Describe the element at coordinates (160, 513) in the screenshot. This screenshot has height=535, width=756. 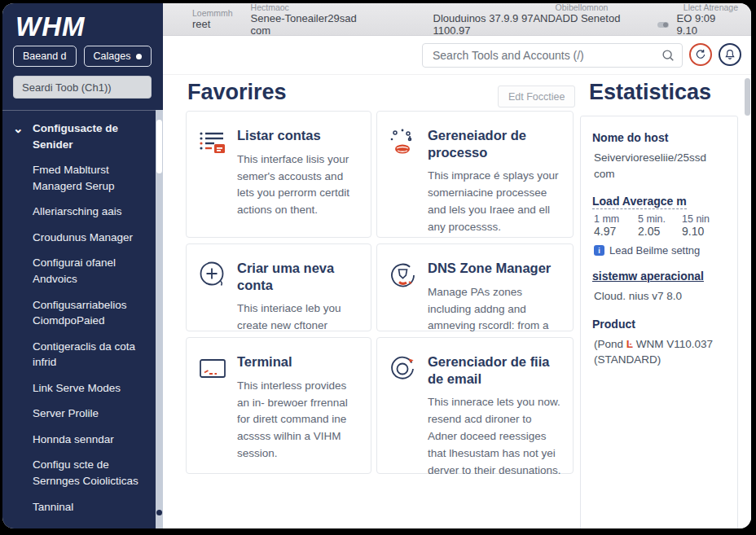
I see `sidebar-scrollbar-dot` at that location.